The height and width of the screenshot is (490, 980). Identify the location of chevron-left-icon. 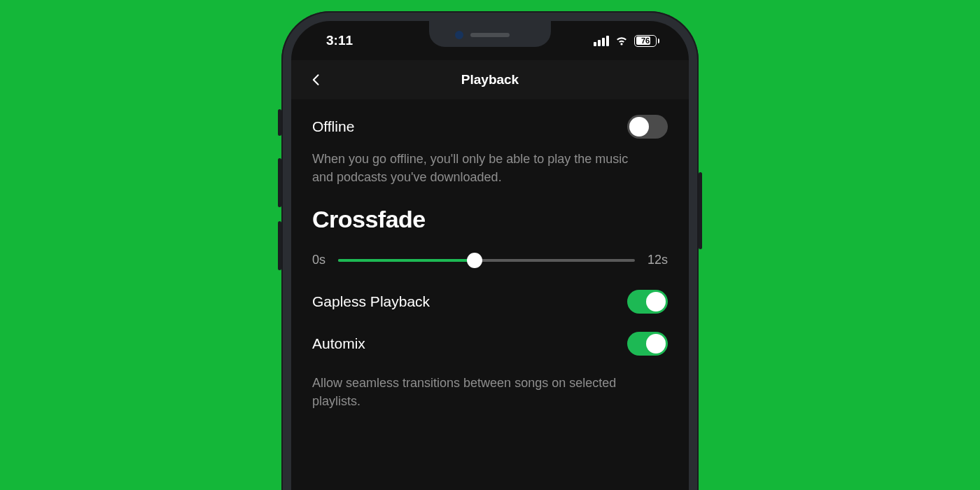
(316, 80).